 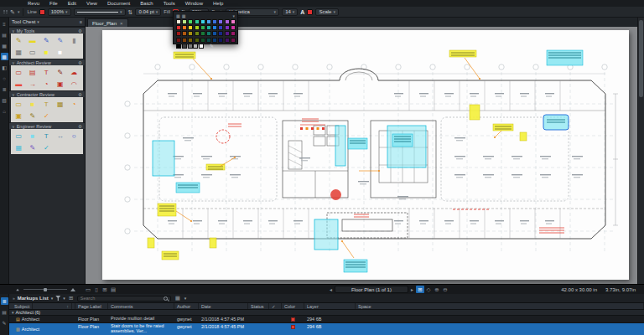 I want to click on filter-caret-icon: ▾, so click(x=64, y=298).